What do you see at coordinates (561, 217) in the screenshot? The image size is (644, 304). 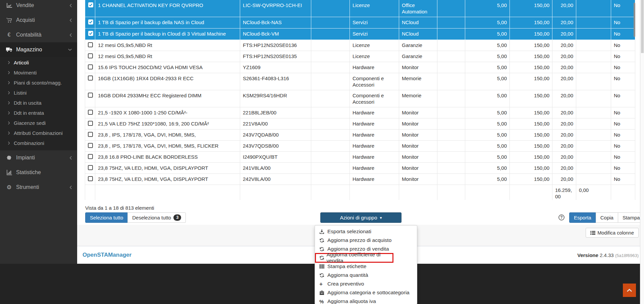 I see `help-icon: ?` at bounding box center [561, 217].